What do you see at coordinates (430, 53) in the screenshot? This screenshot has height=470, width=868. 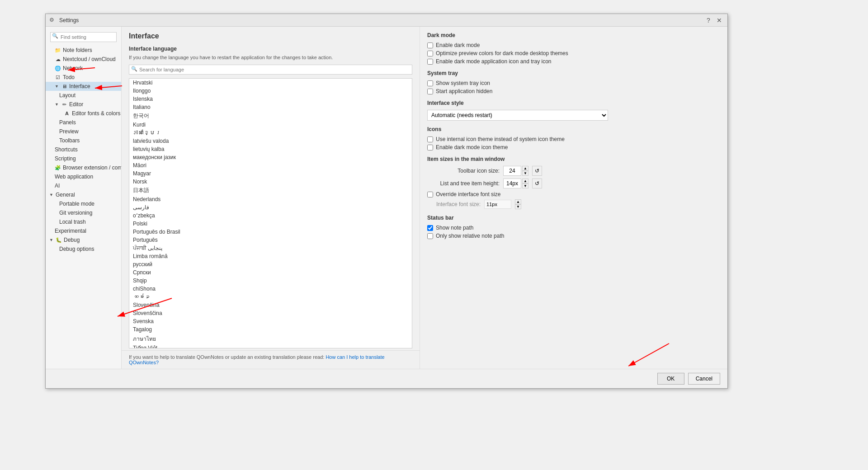 I see `optimize-preview-checkbox` at bounding box center [430, 53].